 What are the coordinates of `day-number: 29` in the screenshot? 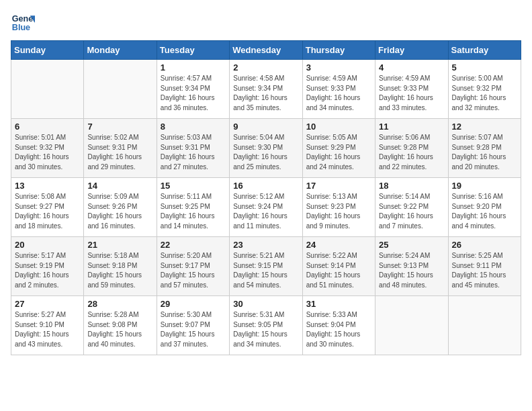 It's located at (193, 304).